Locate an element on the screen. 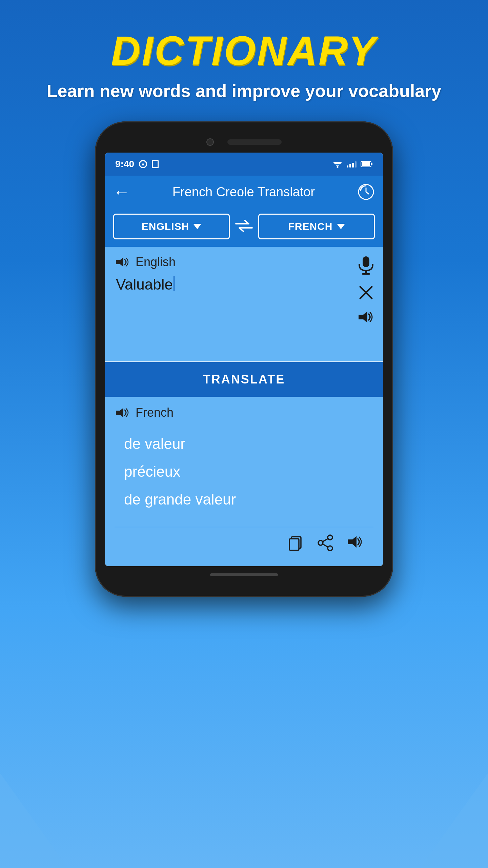 The image size is (488, 868). source-lang-label-row: English is located at coordinates (235, 262).